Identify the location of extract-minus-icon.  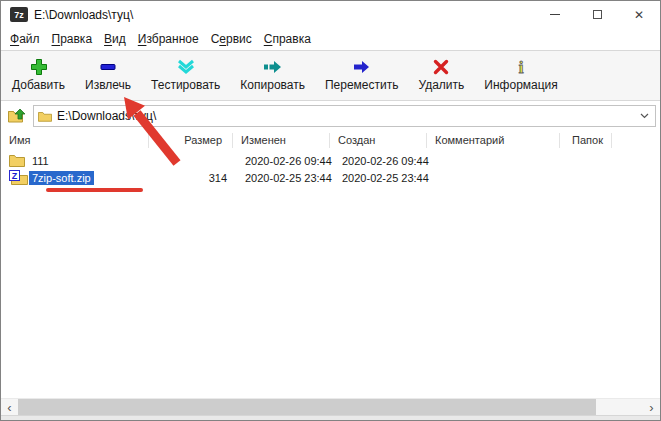
(108, 66).